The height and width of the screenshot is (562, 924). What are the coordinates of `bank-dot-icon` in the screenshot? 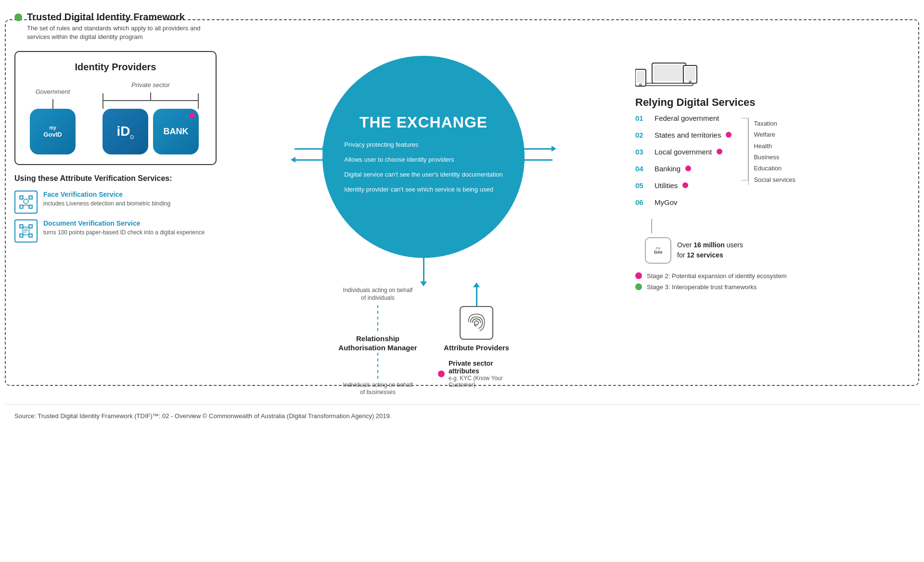 It's located at (192, 115).